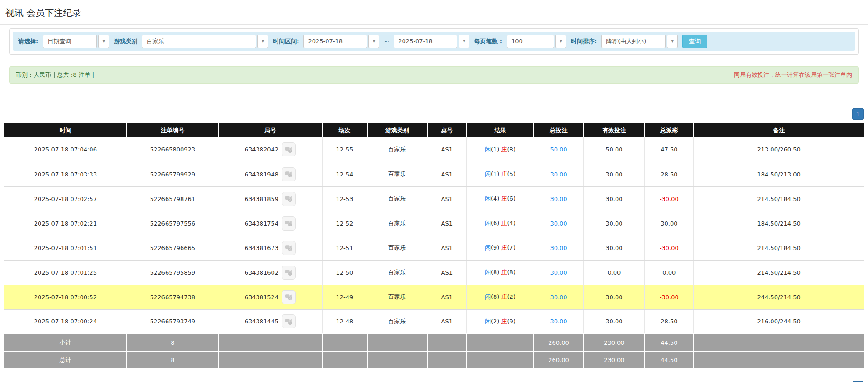  Describe the element at coordinates (425, 41) in the screenshot. I see `date-to-value: 2025-07-18` at that location.